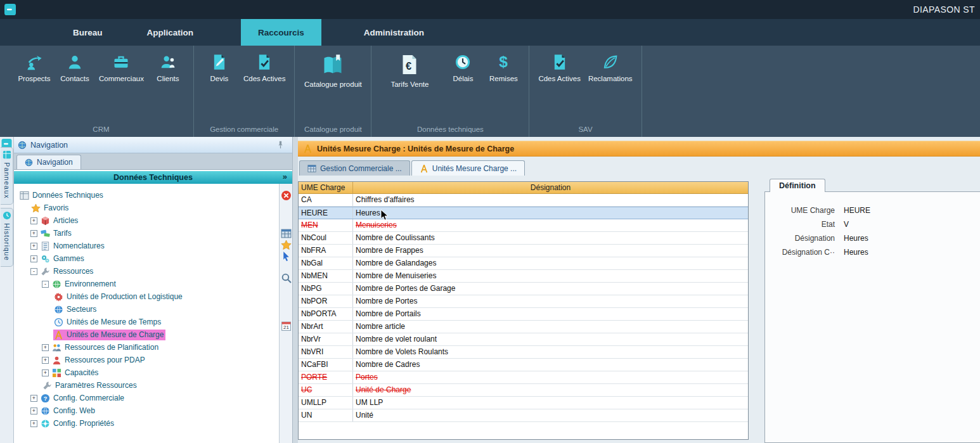 This screenshot has height=443, width=980. I want to click on ribbon-button-contacts: Contacts, so click(75, 67).